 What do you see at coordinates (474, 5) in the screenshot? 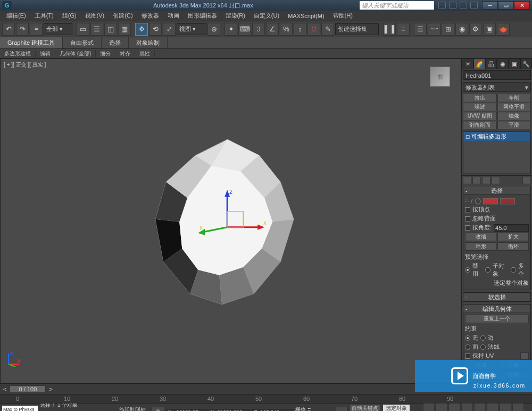
I see `help-icon` at bounding box center [474, 5].